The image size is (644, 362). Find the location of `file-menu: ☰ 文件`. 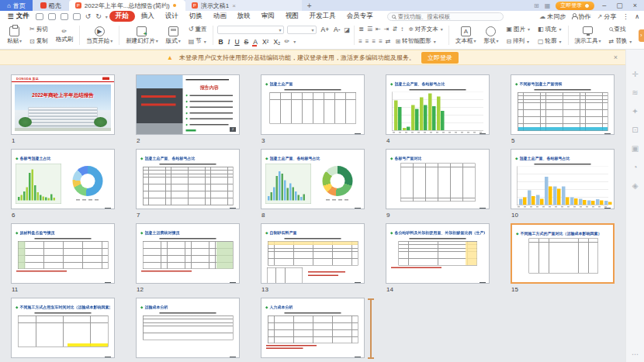

file-menu: ☰ 文件 is located at coordinates (19, 16).